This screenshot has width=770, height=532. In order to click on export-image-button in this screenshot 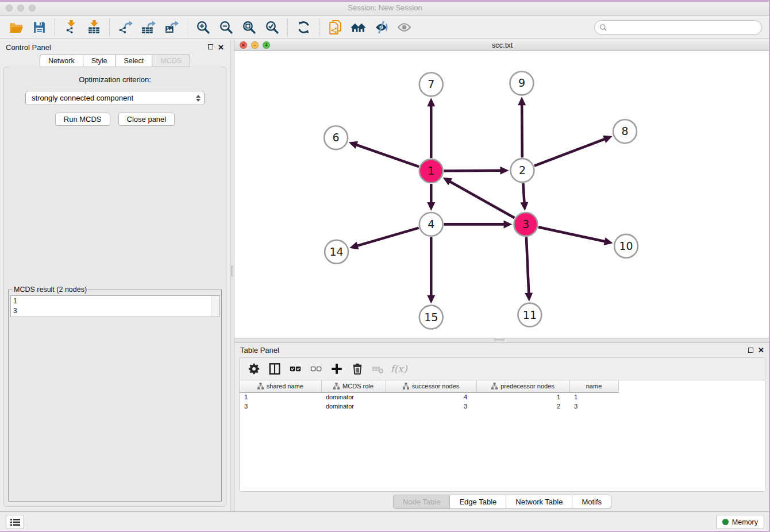, I will do `click(171, 28)`.